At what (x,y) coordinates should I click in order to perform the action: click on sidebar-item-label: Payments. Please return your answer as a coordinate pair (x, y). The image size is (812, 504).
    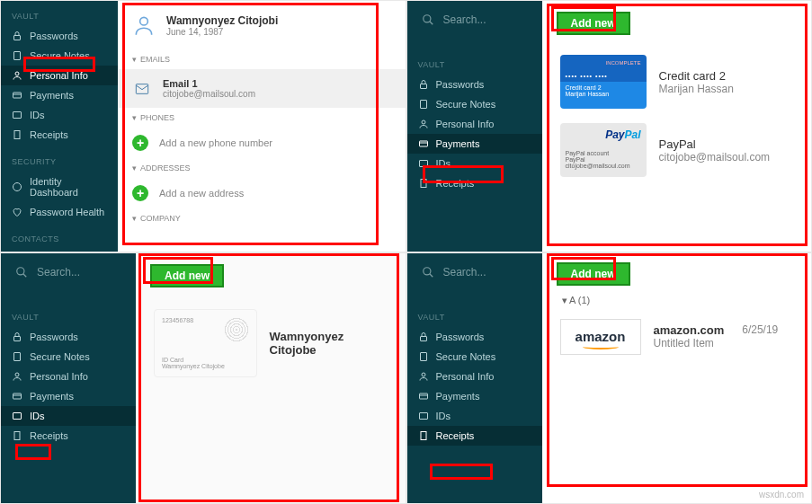
    Looking at the image, I should click on (52, 95).